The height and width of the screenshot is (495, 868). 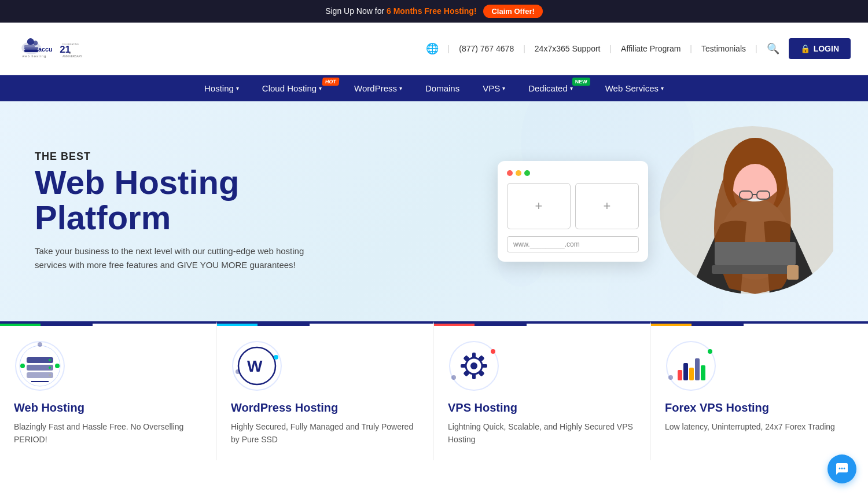 I want to click on announcement-text: Sign Up Now for, so click(x=356, y=11).